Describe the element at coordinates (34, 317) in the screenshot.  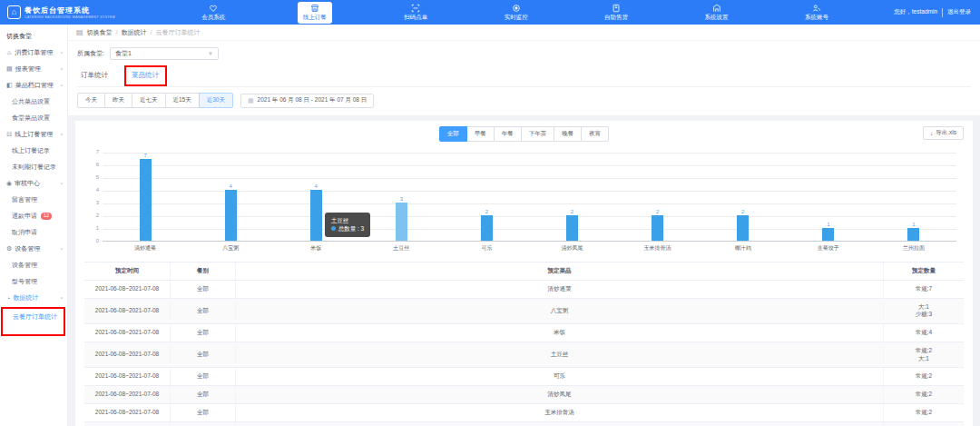
I see `sidebar-item: 云餐厅订单统计` at that location.